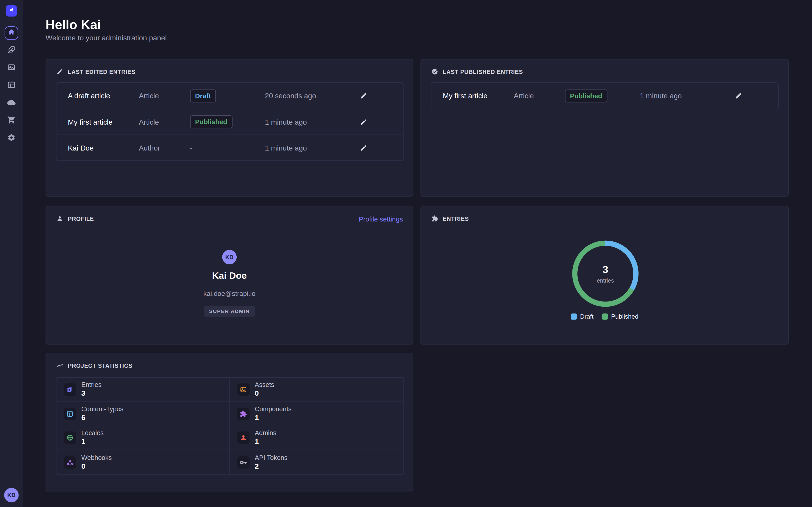 The width and height of the screenshot is (812, 507). What do you see at coordinates (143, 390) in the screenshot?
I see `stat-entries: Entries3` at bounding box center [143, 390].